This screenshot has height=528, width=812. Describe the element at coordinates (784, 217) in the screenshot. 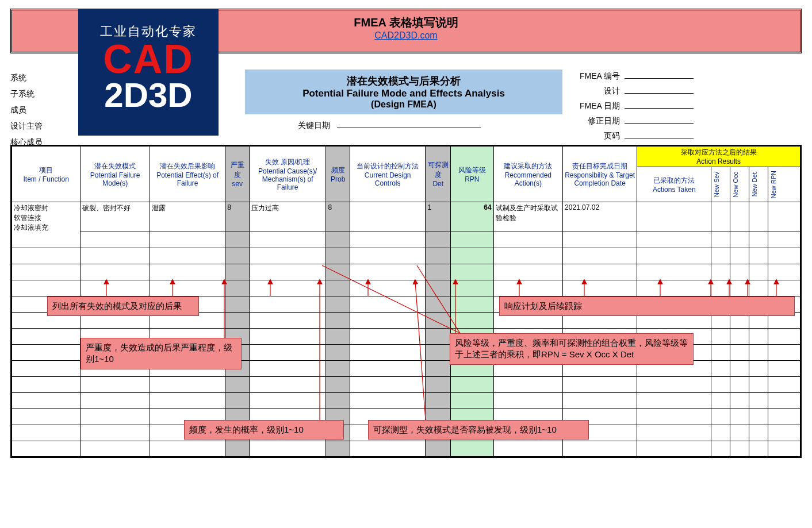

I see `cell-newrpn` at that location.